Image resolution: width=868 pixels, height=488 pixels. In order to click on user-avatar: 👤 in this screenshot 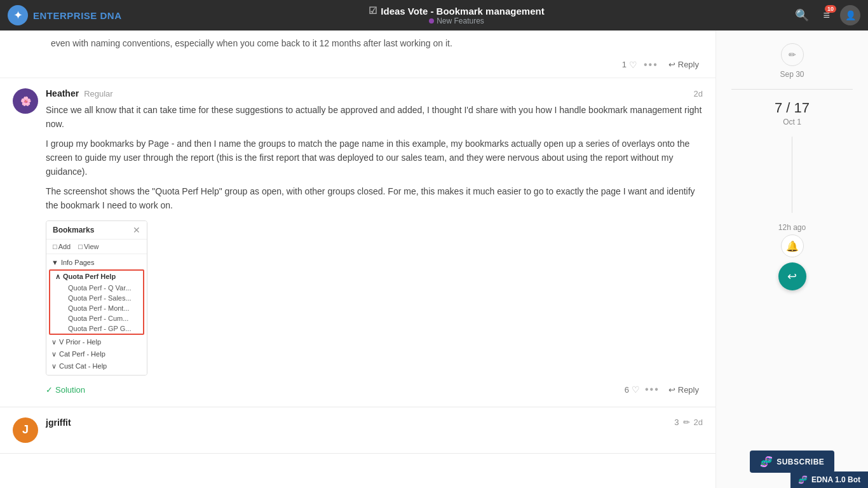, I will do `click(850, 15)`.